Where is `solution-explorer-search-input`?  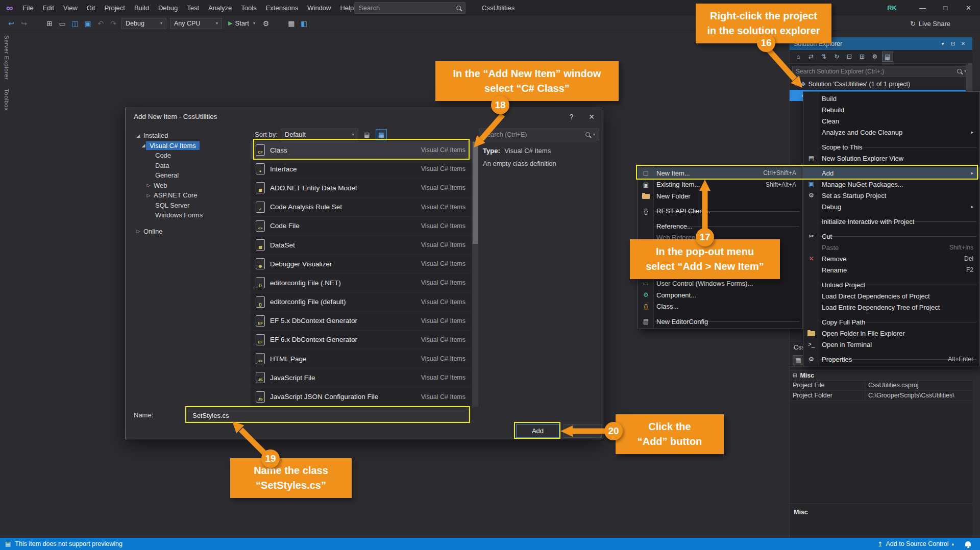
solution-explorer-search-input is located at coordinates (875, 71).